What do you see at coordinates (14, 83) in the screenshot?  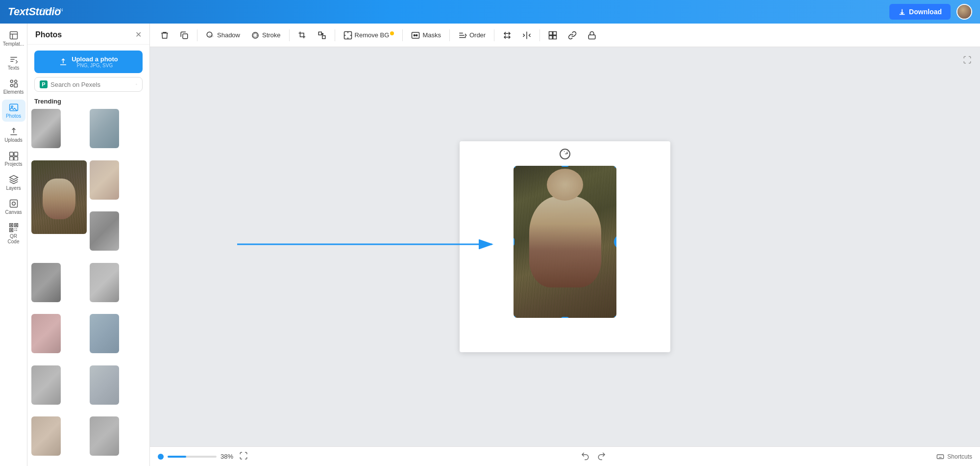 I see `elements-icon` at bounding box center [14, 83].